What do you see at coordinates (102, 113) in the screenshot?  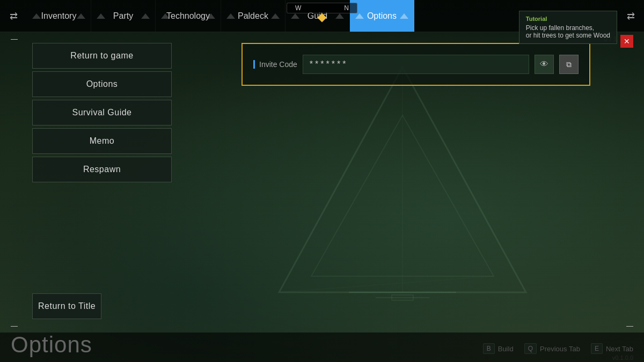 I see `left-menu-panel: Return to gameOptionsSurvival GuideMemoR…` at bounding box center [102, 113].